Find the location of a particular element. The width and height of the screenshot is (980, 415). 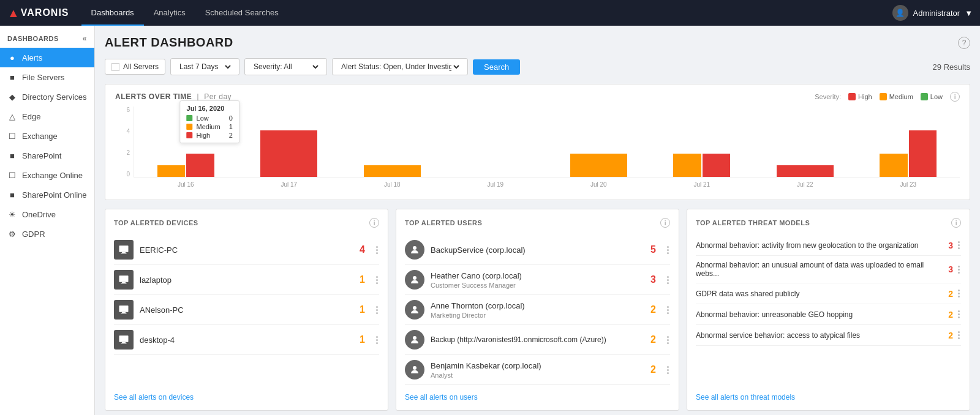

filters-bar: All Servers Last 7 Days Last 30 Days Las… is located at coordinates (538, 67).